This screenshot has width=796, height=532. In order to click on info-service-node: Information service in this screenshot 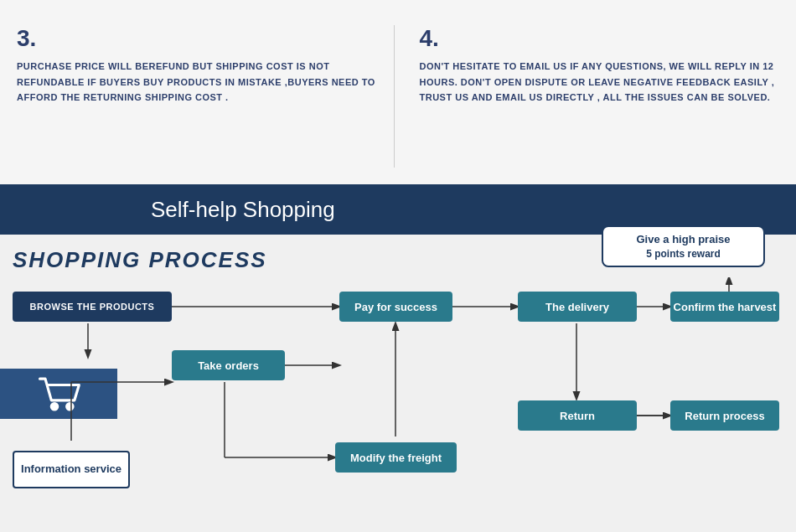, I will do `click(71, 469)`.